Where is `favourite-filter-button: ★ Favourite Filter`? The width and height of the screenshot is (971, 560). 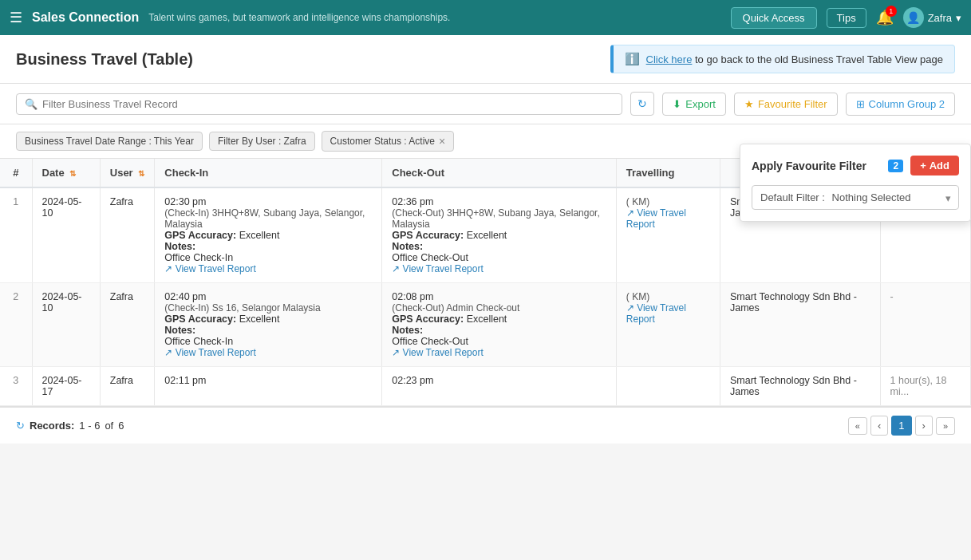 favourite-filter-button: ★ Favourite Filter is located at coordinates (786, 104).